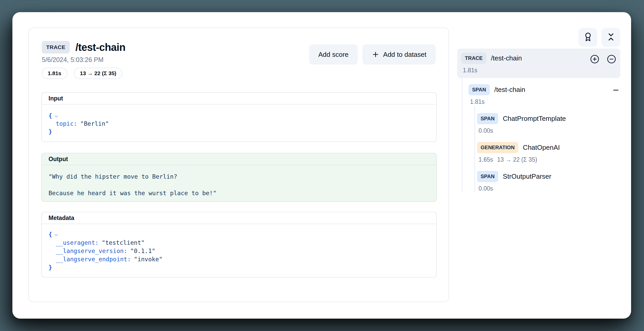 The width and height of the screenshot is (644, 331). What do you see at coordinates (549, 182) in the screenshot?
I see `tree-row-stroutputparser: SPAN StrOutputParser 0.00s` at bounding box center [549, 182].